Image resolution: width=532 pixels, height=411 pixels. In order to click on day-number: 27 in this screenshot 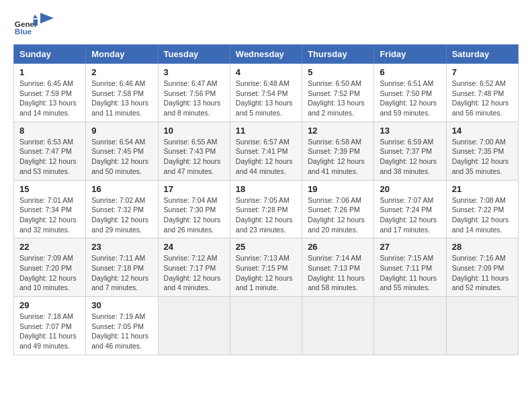, I will do `click(410, 247)`.